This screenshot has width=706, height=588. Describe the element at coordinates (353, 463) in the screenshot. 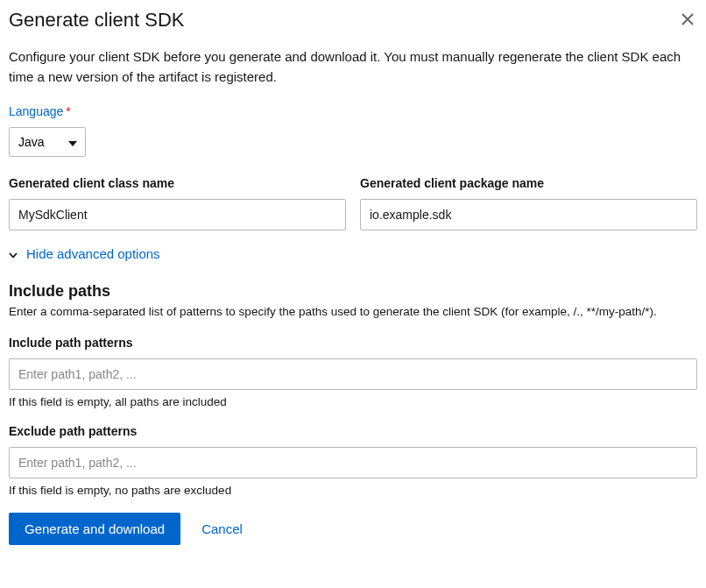

I see `exclude-patterns-input` at that location.